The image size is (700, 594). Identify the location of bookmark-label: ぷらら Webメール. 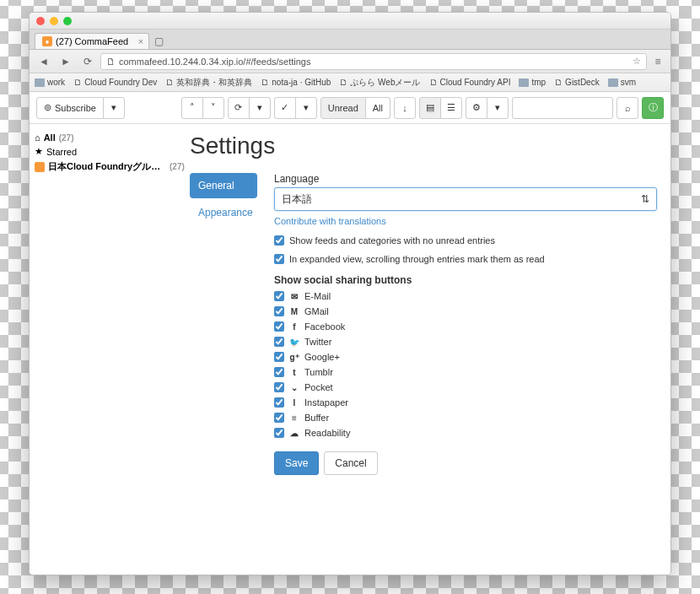
(385, 83).